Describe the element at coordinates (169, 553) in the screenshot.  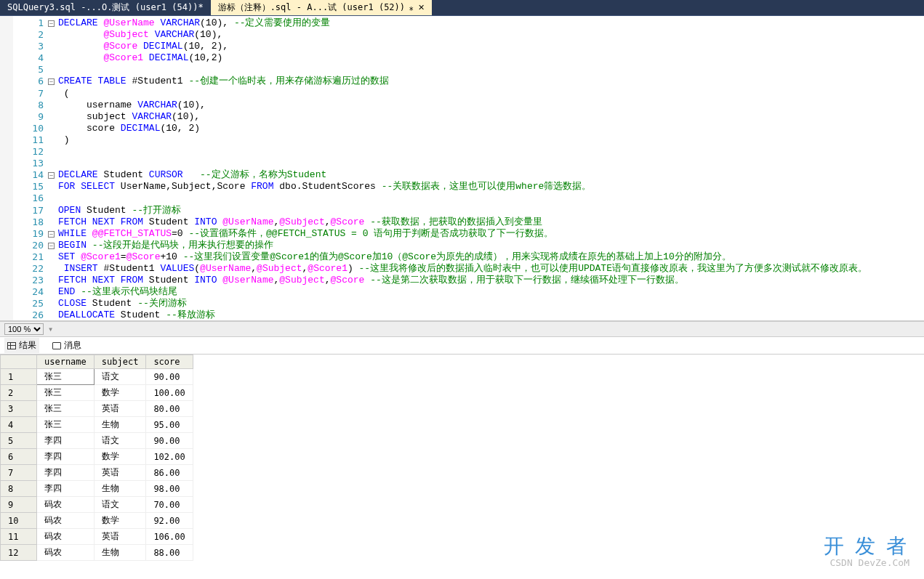
I see `cell: 88.00` at that location.